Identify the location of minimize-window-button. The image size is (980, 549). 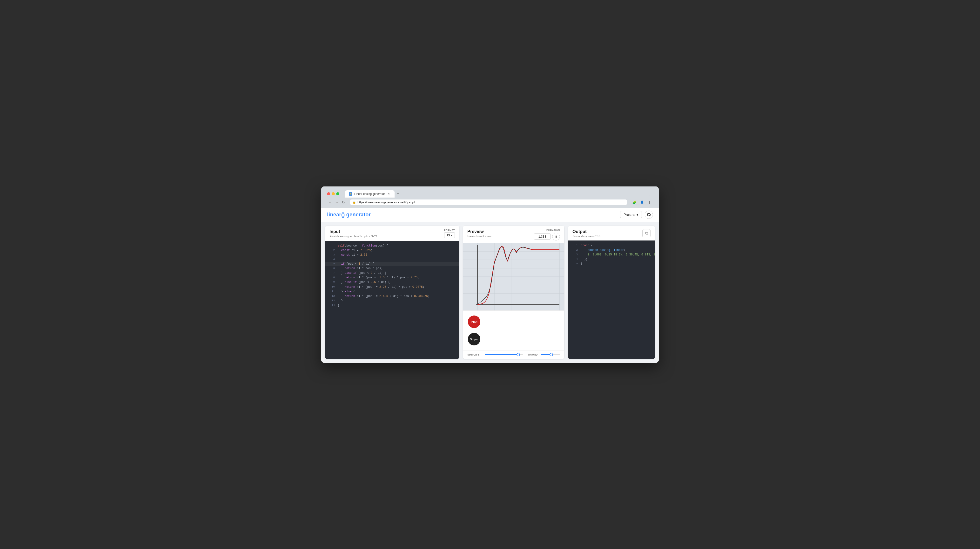
(333, 194).